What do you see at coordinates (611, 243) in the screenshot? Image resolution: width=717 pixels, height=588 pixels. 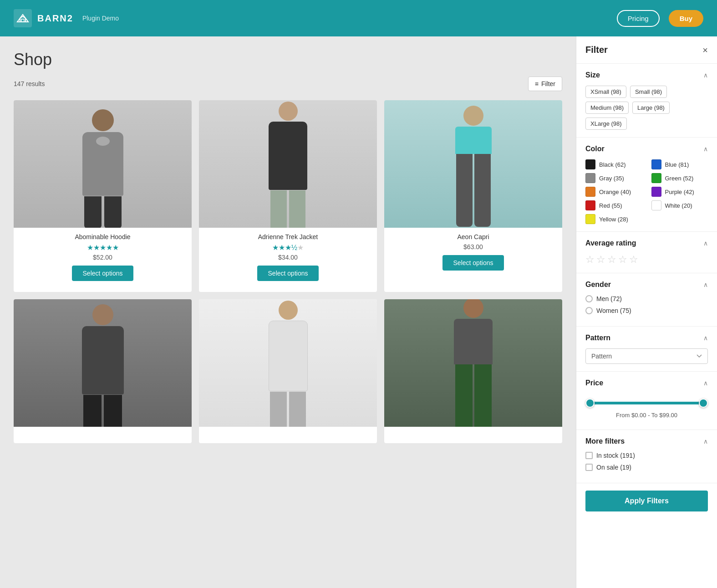 I see `rating-section-title: Average rating` at bounding box center [611, 243].